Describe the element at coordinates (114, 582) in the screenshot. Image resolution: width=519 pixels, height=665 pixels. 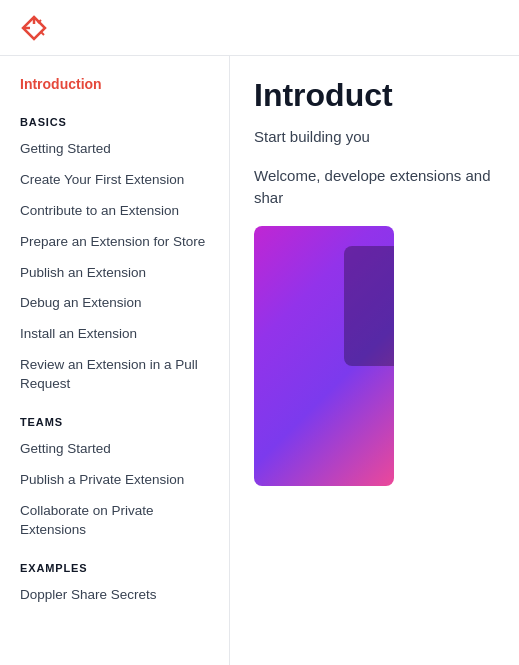
I see `sidebar-section-examples: EXAMPLESDoppler Share Secrets` at that location.